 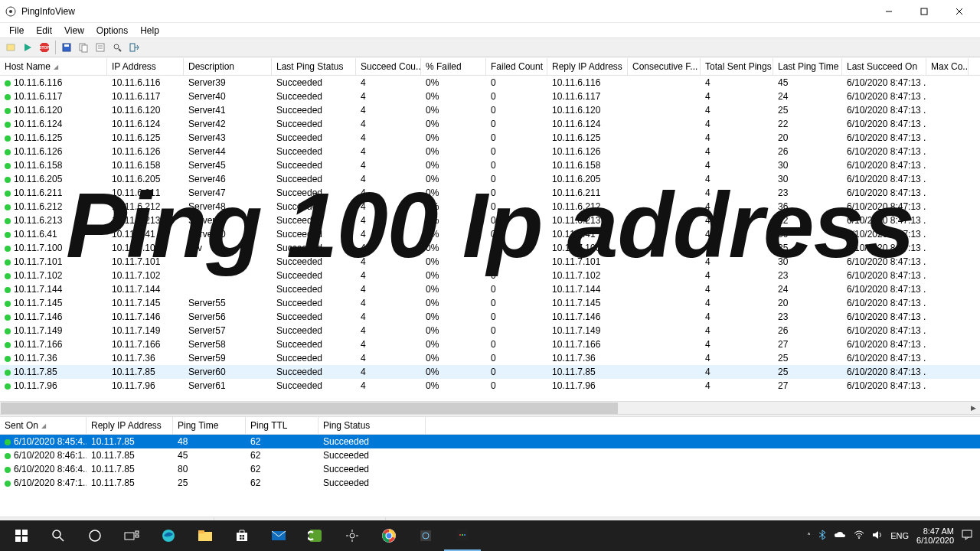 What do you see at coordinates (446, 11) in the screenshot?
I see `window-title: PingInfoView` at bounding box center [446, 11].